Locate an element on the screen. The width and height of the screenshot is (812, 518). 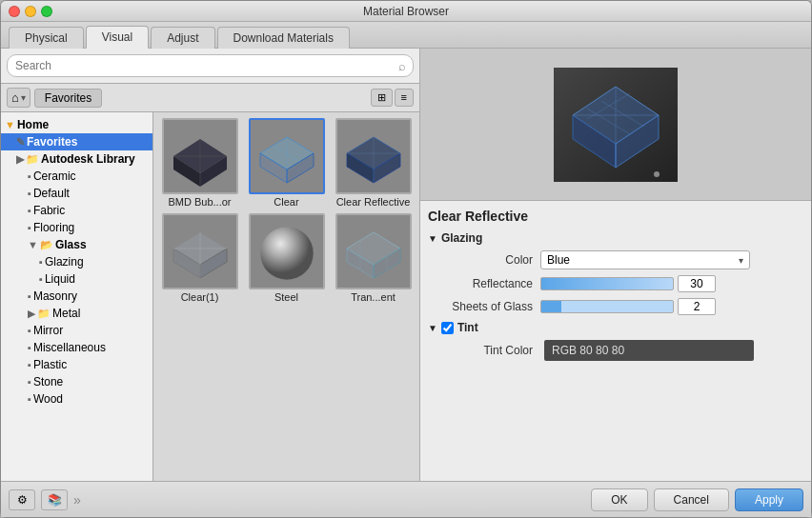
preview-box is located at coordinates (616, 125).